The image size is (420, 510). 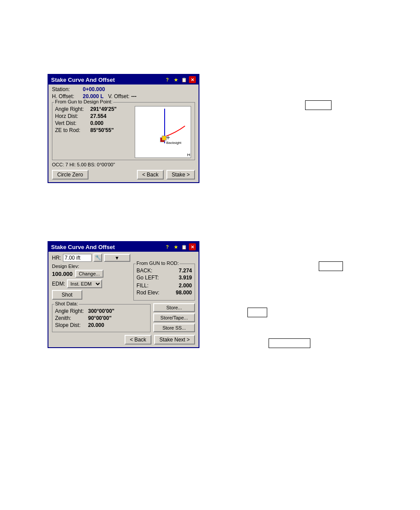 What do you see at coordinates (123, 128) in the screenshot?
I see `dialog-stake-curve-offset-1: Stake Curve And Offset ? ★ 📋 ✕ Station: …` at bounding box center [123, 128].